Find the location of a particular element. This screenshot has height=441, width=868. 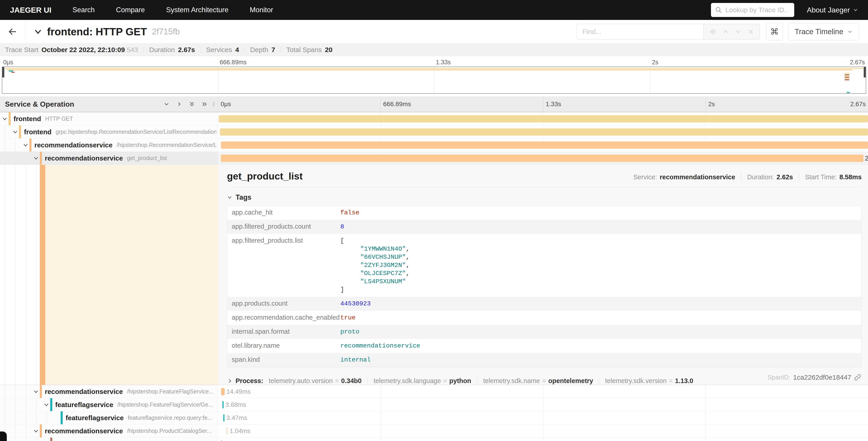

span-rows-bottom: recommendationservice/hipstershop.Featur… is located at coordinates (434, 413).